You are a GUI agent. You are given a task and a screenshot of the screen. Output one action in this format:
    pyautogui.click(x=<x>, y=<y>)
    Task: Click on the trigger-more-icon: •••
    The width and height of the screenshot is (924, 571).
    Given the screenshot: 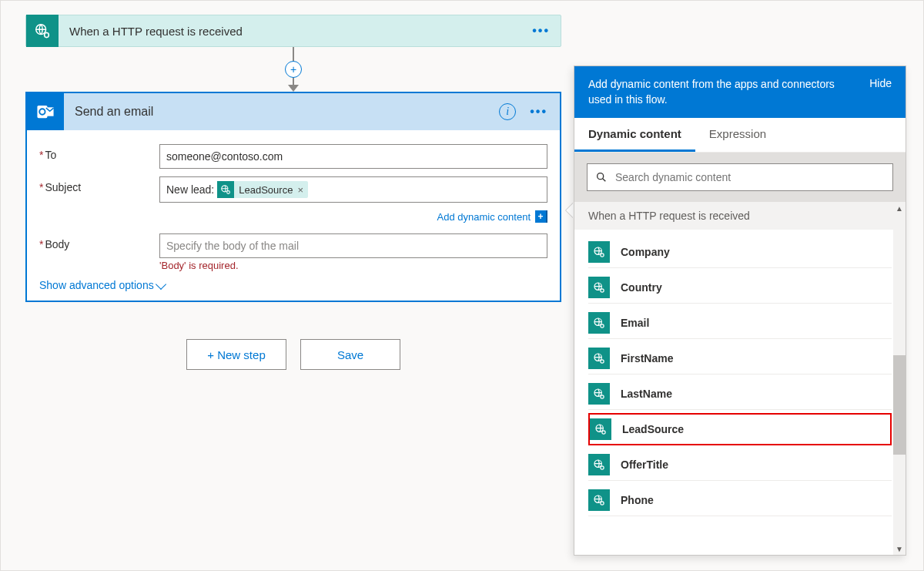 What is the action you would take?
    pyautogui.click(x=541, y=31)
    